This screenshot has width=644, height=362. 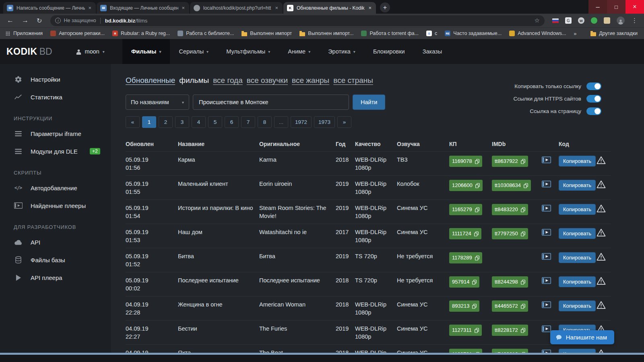 What do you see at coordinates (616, 7) in the screenshot?
I see `window-maximize-button: □` at bounding box center [616, 7].